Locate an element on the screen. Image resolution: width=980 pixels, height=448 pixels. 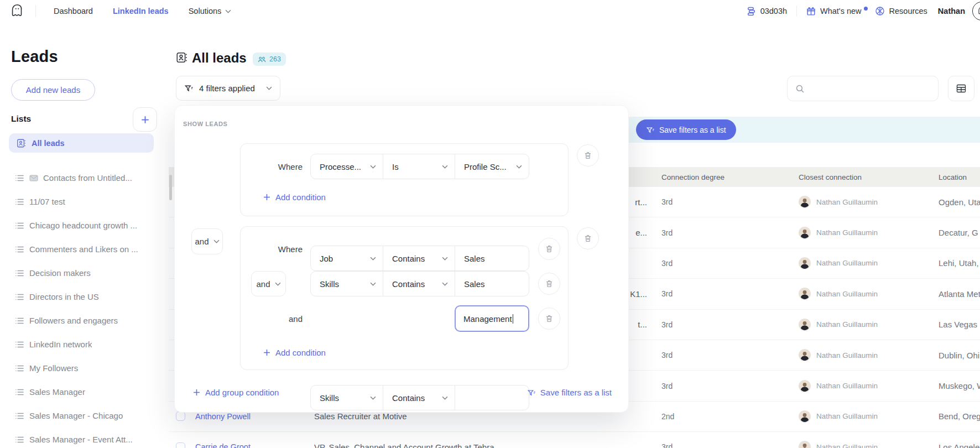
filter-group-2: Where Job Contains Sales is located at coordinates (404, 298).